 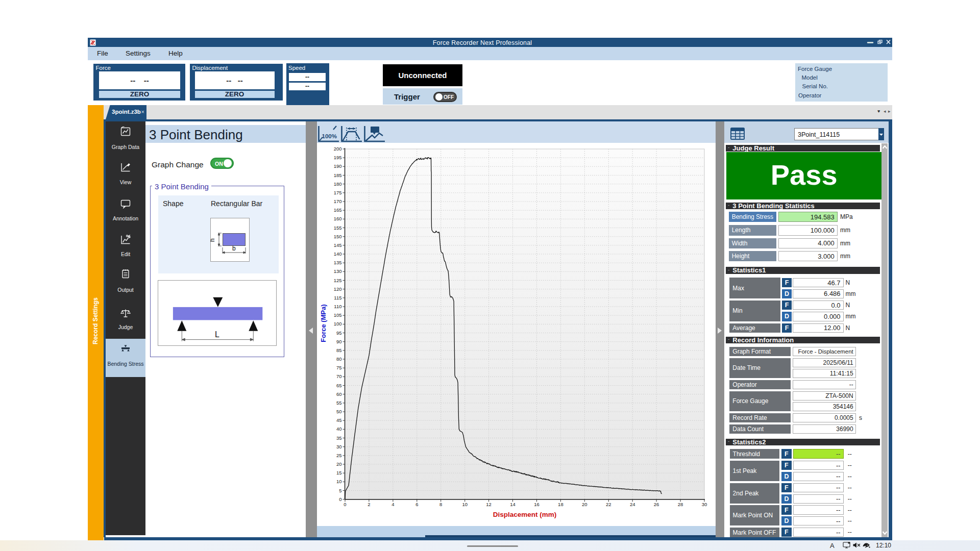 What do you see at coordinates (338, 228) in the screenshot?
I see `svg-text: 155` at bounding box center [338, 228].